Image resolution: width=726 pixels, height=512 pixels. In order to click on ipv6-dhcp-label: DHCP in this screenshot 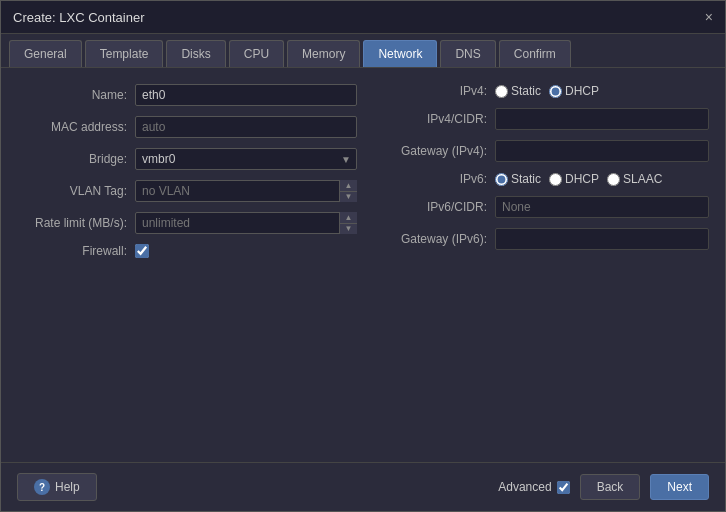, I will do `click(574, 179)`.